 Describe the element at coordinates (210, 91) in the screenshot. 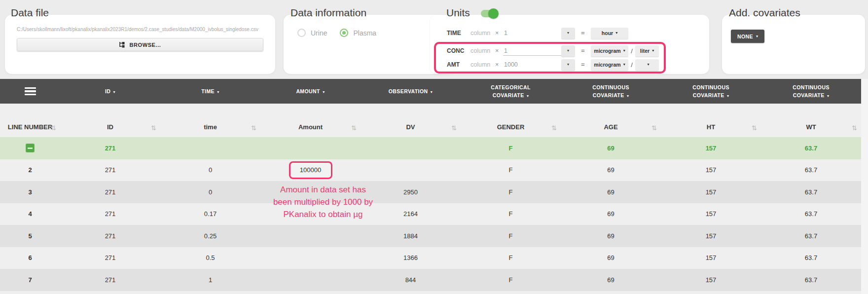

I see `column-type-dropdown: TIME ▾` at that location.